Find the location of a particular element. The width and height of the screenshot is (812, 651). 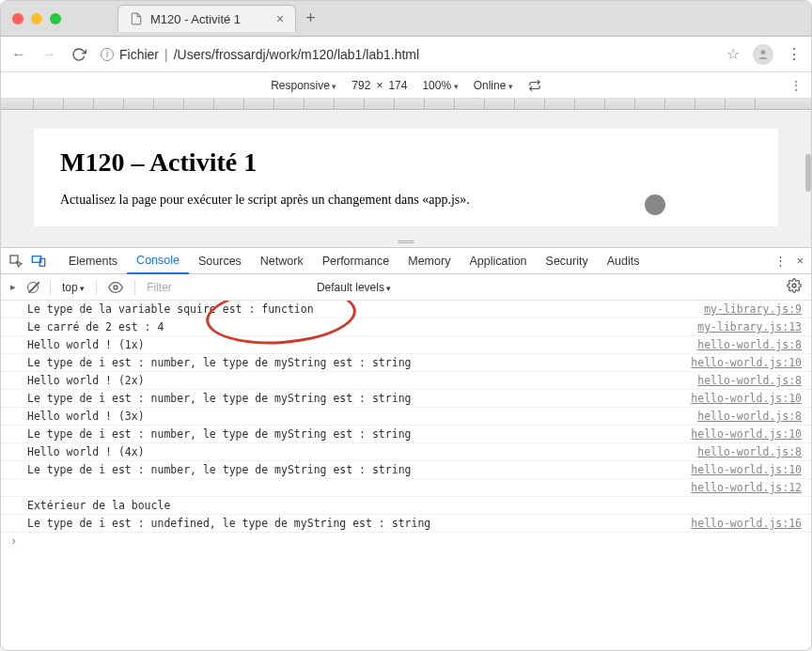

resize-handle is located at coordinates (808, 173).